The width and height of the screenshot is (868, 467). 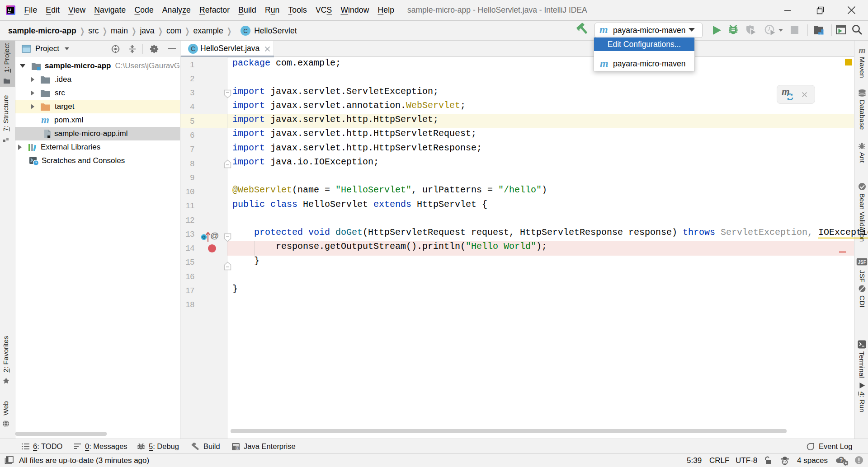 I want to click on svg-text: IJ, so click(x=10, y=10).